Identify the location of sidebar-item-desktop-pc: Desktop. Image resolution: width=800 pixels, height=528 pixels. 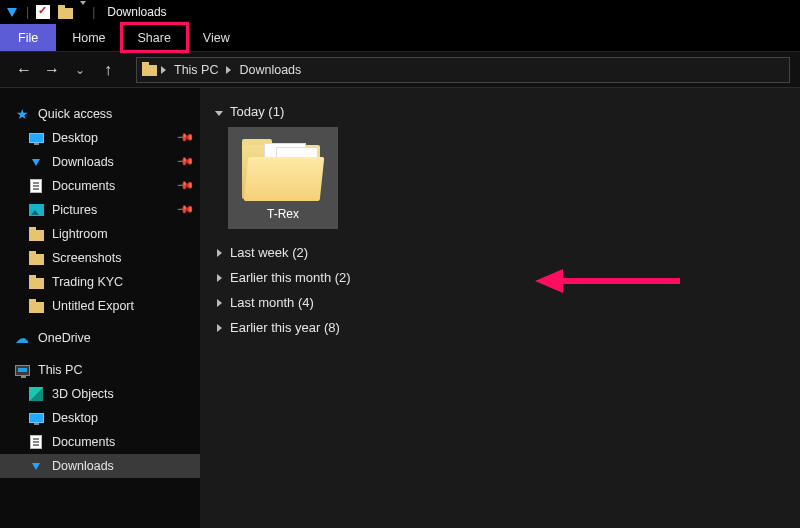
(100, 418).